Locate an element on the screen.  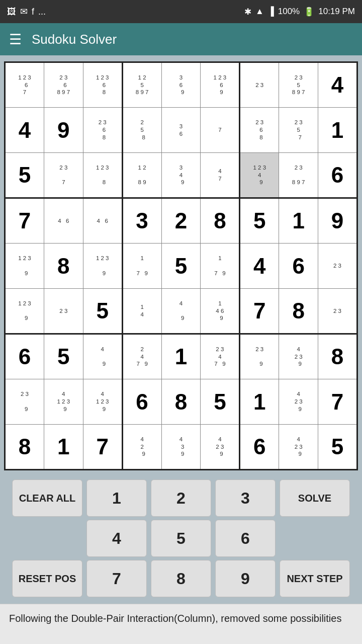
status-bar: 🖼 ✉ f ... ✱ ▲ ▐ 100% 🔋 10:19 PM is located at coordinates (181, 12).